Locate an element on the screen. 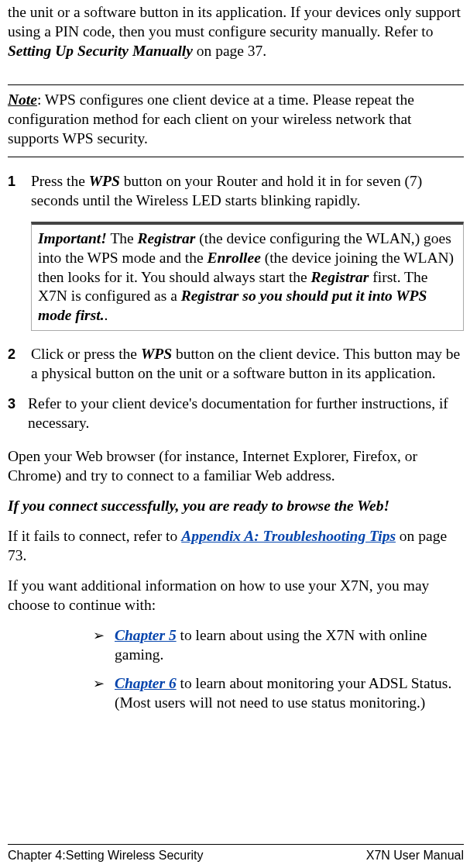 This screenshot has width=470, height=868. link-chapter-5: Chapter 5 is located at coordinates (146, 636).